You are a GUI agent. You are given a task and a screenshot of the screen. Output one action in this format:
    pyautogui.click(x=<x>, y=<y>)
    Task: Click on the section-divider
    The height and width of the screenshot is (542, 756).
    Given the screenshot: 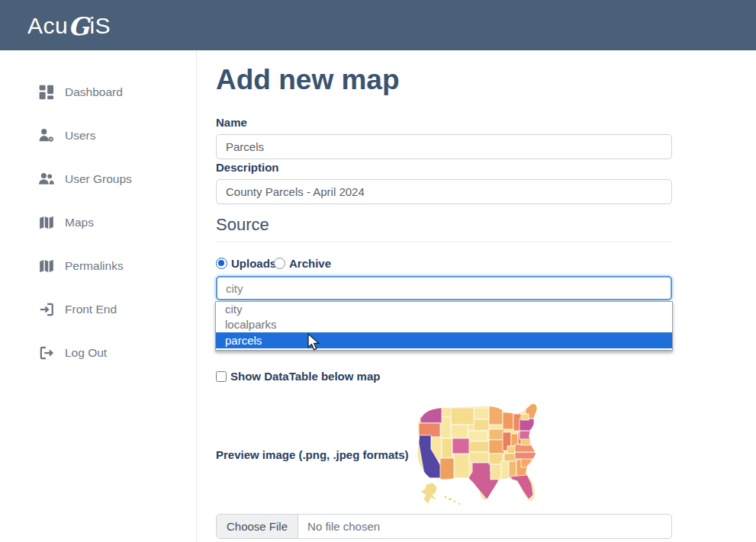 What is the action you would take?
    pyautogui.click(x=444, y=242)
    